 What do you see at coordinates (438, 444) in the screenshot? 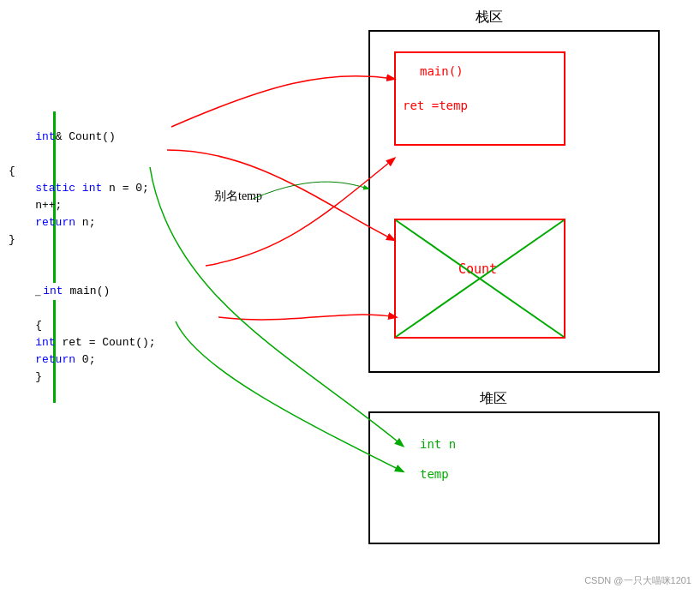
I see `heap-int-n: int n` at bounding box center [438, 444].